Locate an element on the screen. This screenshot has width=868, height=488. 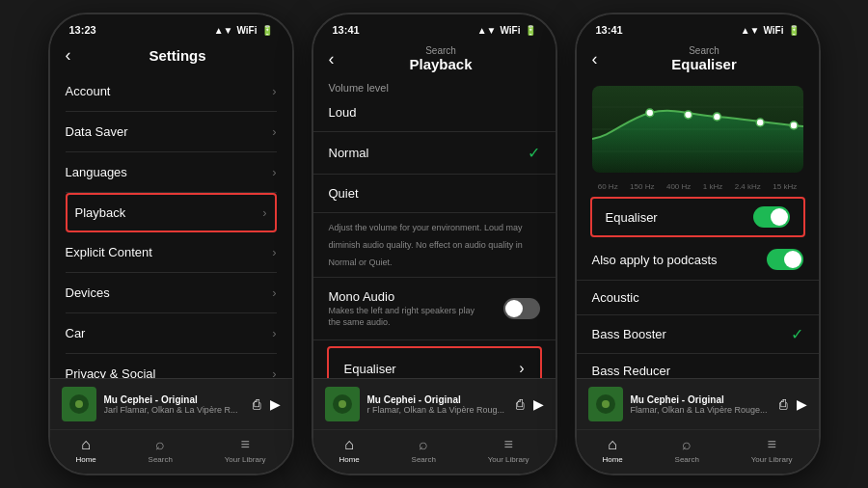
settings-item-devices: Devices › is located at coordinates (172, 293).